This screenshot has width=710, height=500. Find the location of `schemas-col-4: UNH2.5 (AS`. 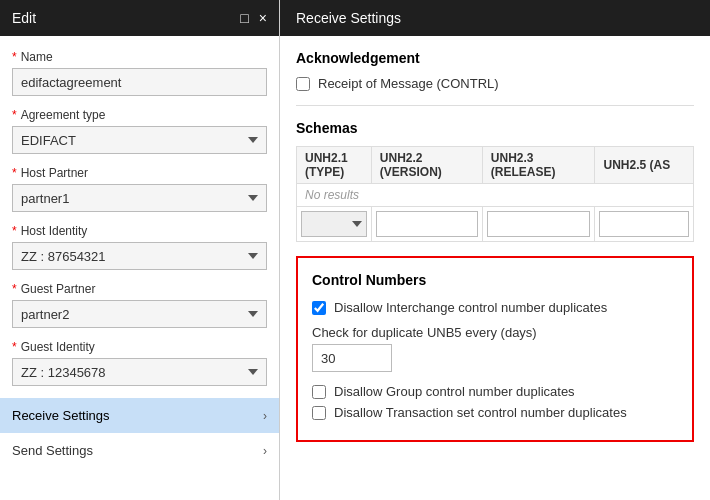

schemas-col-4: UNH2.5 (AS is located at coordinates (644, 166).